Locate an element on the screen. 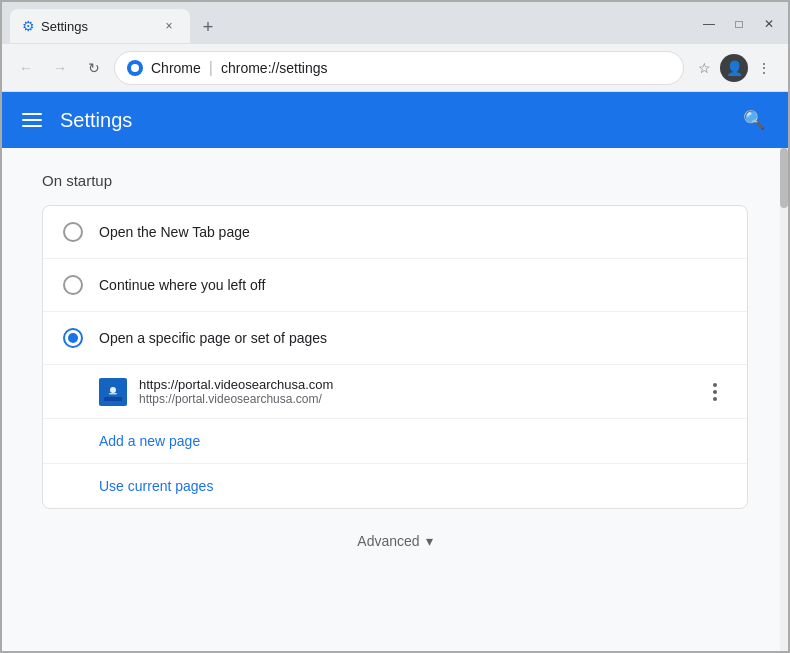  close-button: ✕ is located at coordinates (769, 24).